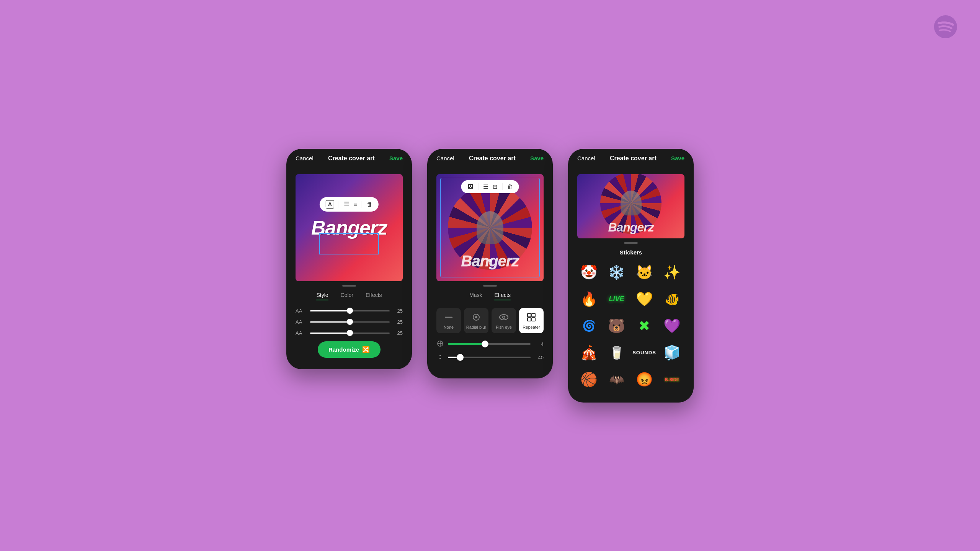 The height and width of the screenshot is (551, 980). I want to click on phone2-slider2-track, so click(489, 357).